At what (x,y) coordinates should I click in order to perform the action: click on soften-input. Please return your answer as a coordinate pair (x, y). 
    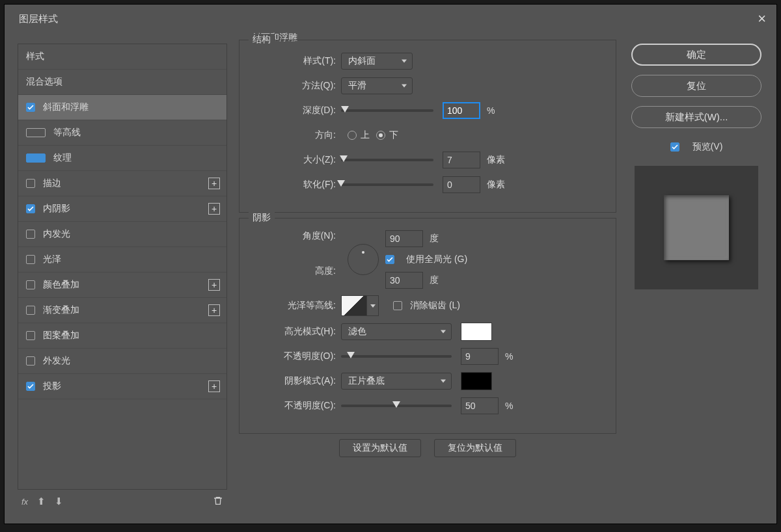
    Looking at the image, I should click on (461, 185).